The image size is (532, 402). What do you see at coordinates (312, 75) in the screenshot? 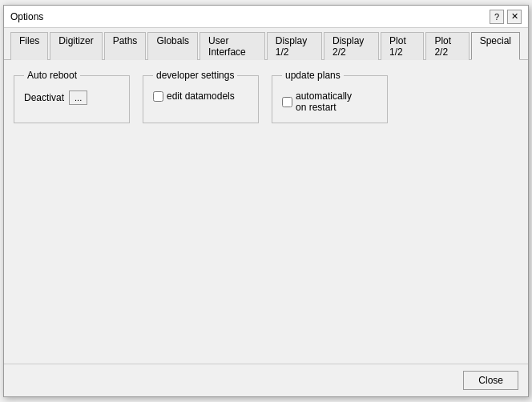
I see `update-plans-legend: update plans` at bounding box center [312, 75].